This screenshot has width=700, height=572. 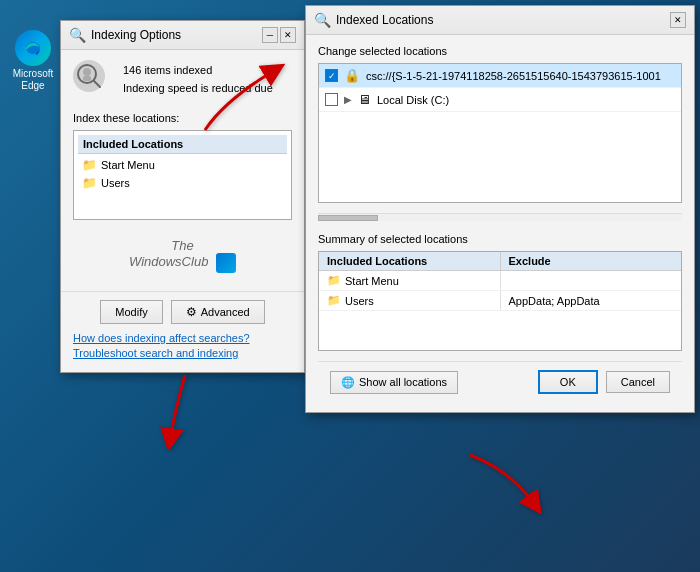 I want to click on item-text-2: Local Disk (C:), so click(x=413, y=100).